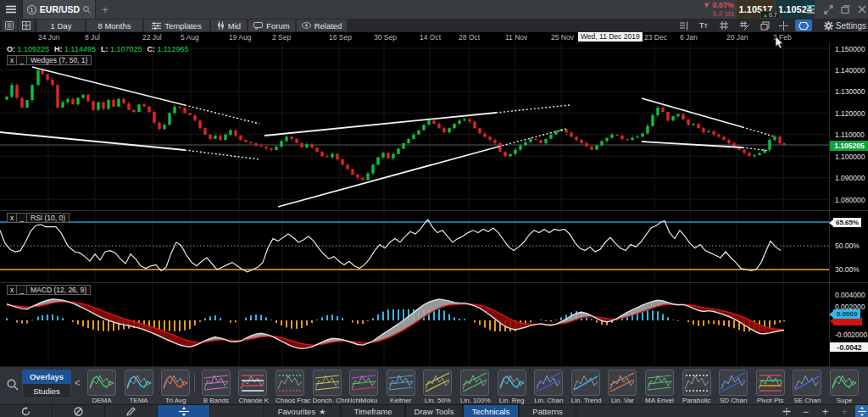 This screenshot has height=417, width=868. I want to click on status-bar: Favourites★TimeframeDraw ToolsTechnicals…, so click(434, 410).